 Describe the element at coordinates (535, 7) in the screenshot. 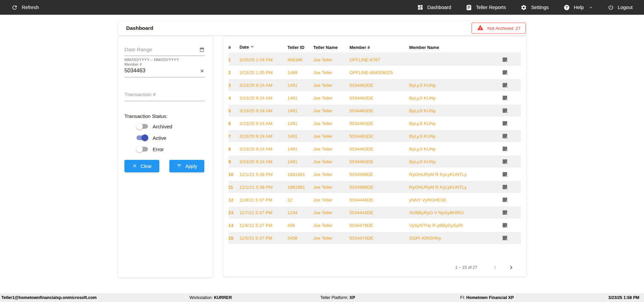

I see `nav-item-settings: Settings` at that location.